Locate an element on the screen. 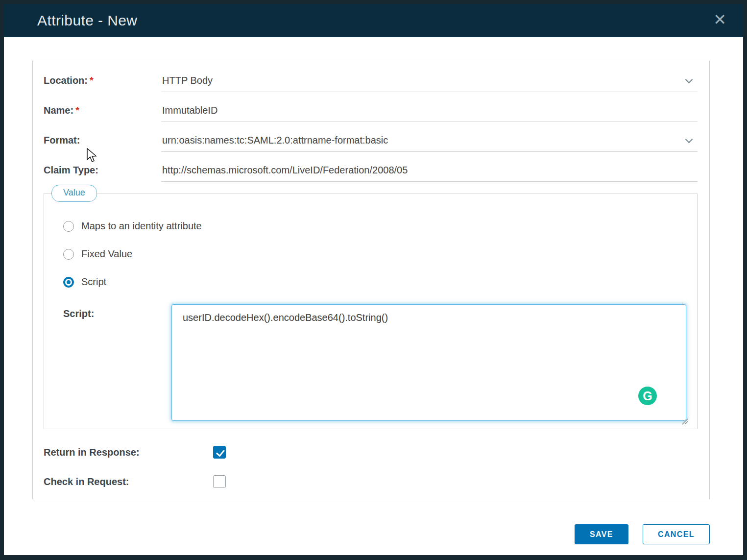 This screenshot has height=560, width=747. format-select: urn:oasis:names:tc:SAML:2.0:attrname-for… is located at coordinates (429, 143).